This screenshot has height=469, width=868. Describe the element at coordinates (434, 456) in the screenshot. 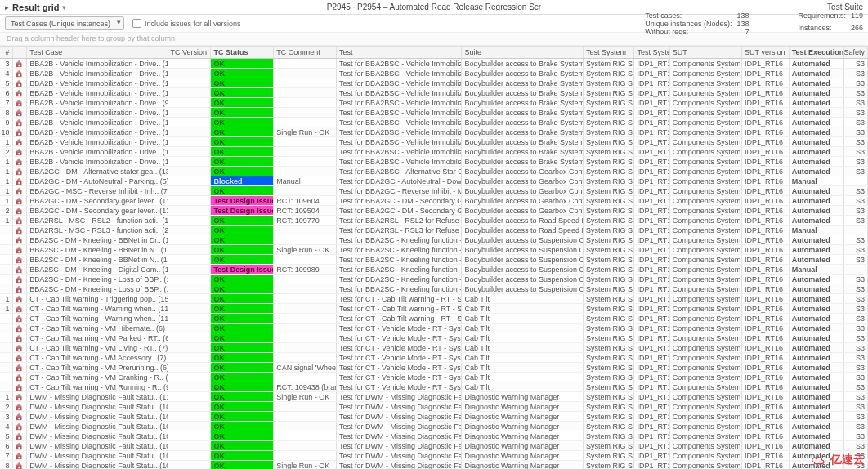

I see `table-row: 7DWM - Missing Diagnostic Fault Statu.. …` at that location.